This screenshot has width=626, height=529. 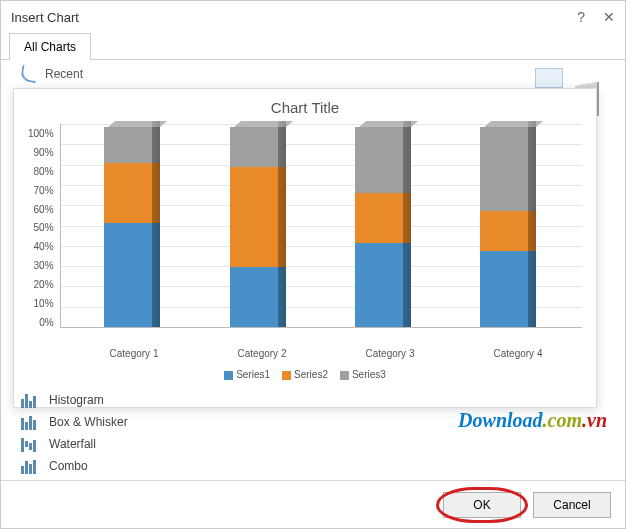 I want to click on help-icon: ?, so click(x=581, y=17).